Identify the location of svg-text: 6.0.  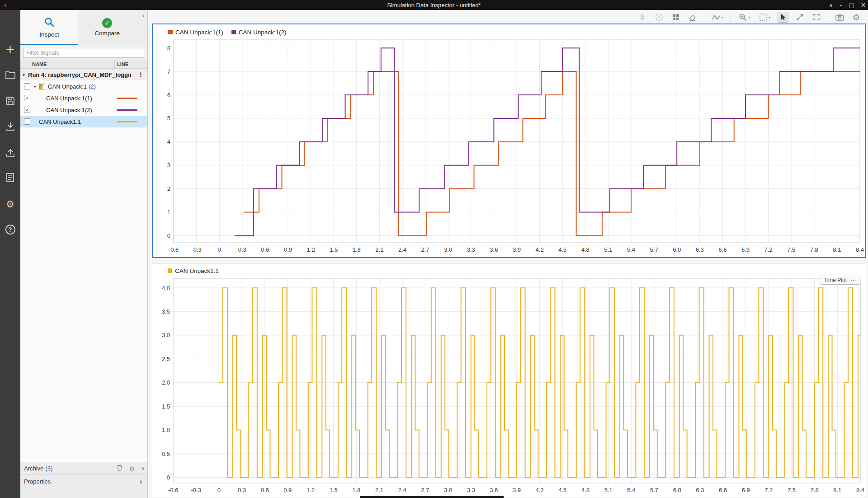
(677, 249).